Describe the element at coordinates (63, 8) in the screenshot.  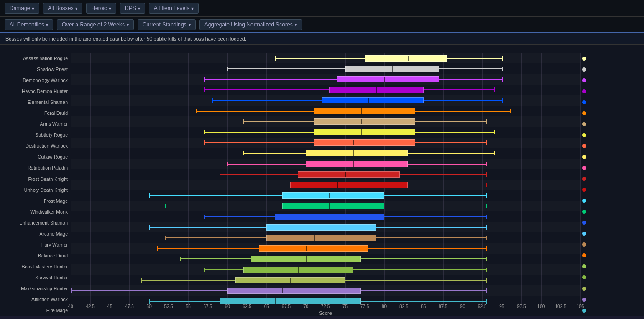
I see `bosses-btn: All Bosses` at that location.